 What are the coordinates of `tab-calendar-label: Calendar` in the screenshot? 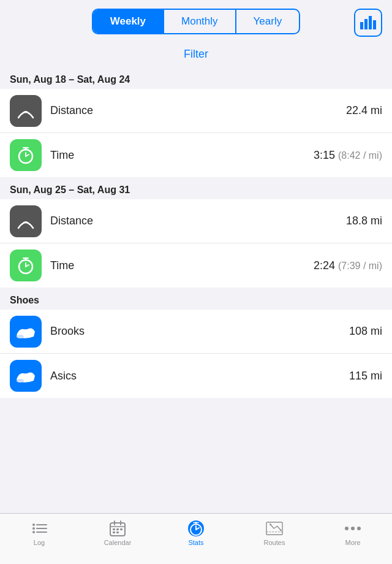 It's located at (118, 543).